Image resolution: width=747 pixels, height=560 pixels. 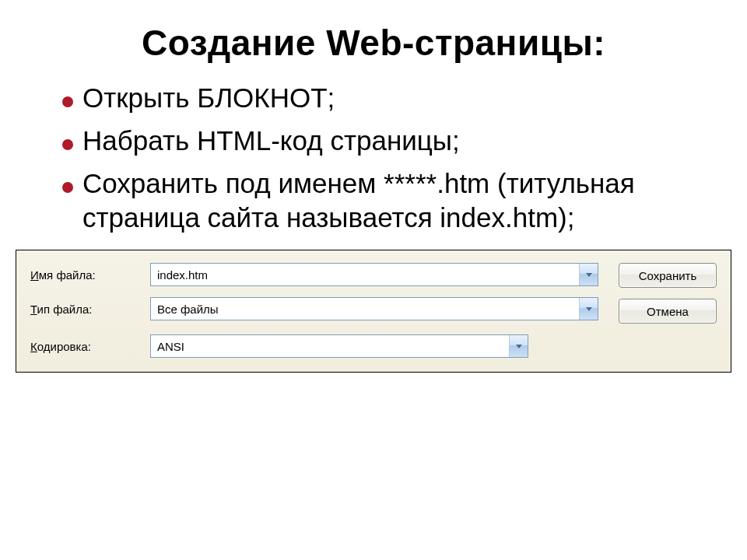 What do you see at coordinates (588, 275) in the screenshot?
I see `filename-dropdown-button` at bounding box center [588, 275].